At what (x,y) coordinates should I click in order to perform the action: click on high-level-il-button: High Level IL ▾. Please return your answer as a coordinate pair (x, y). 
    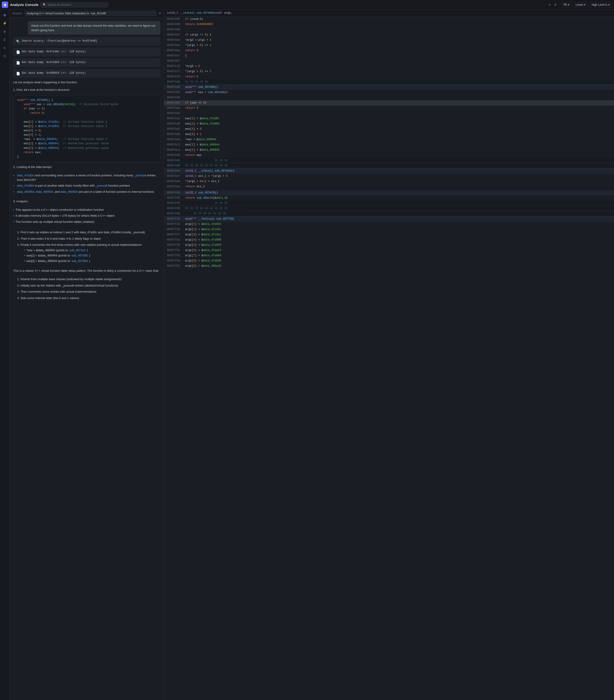
    Looking at the image, I should click on (601, 5).